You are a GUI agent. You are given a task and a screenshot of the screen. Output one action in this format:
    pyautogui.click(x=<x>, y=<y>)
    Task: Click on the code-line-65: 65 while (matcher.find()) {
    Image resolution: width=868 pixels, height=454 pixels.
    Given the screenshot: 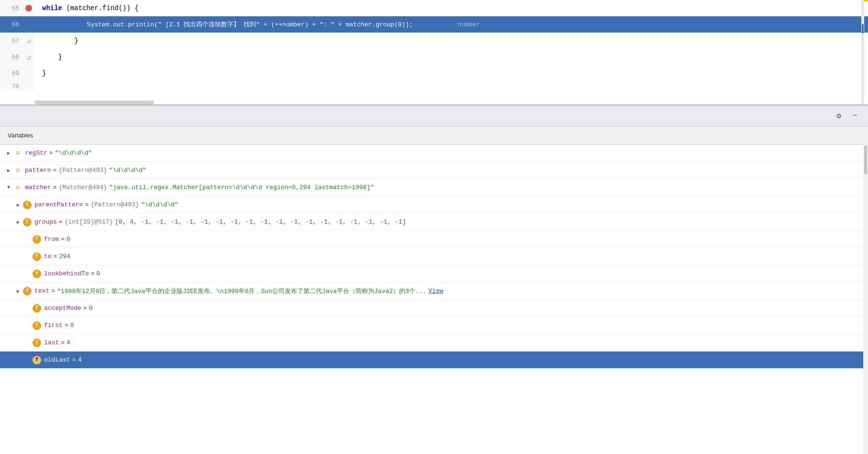 What is the action you would take?
    pyautogui.click(x=434, y=8)
    